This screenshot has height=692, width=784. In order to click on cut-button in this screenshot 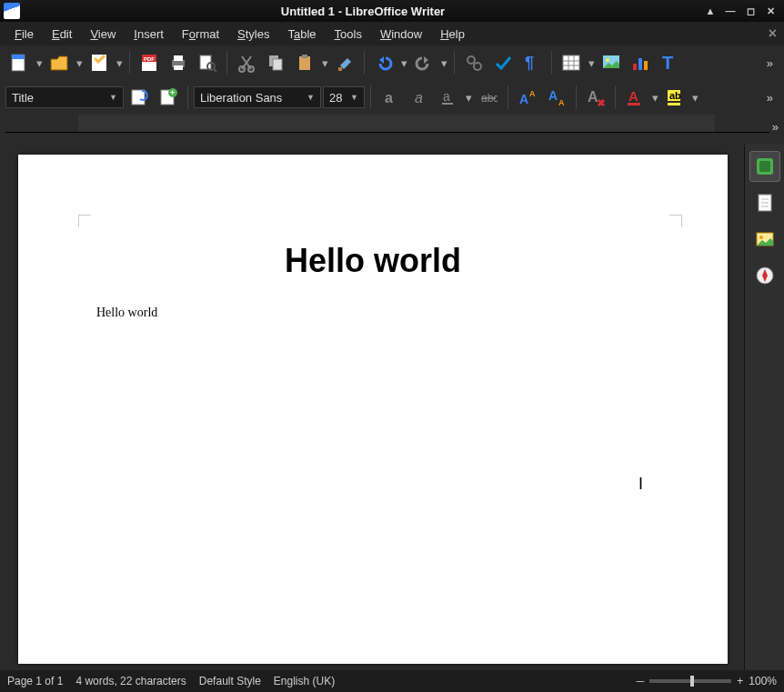, I will do `click(246, 63)`.